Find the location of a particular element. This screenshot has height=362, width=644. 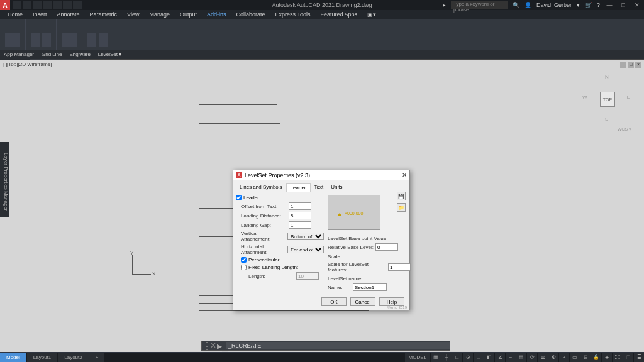

ucs-x-label: X is located at coordinates (153, 274).